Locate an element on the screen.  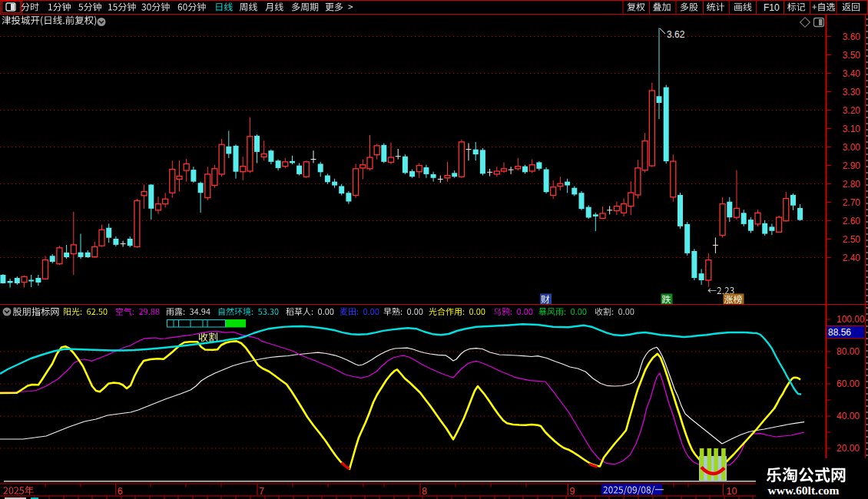
svg-text: 2.60 is located at coordinates (852, 221).